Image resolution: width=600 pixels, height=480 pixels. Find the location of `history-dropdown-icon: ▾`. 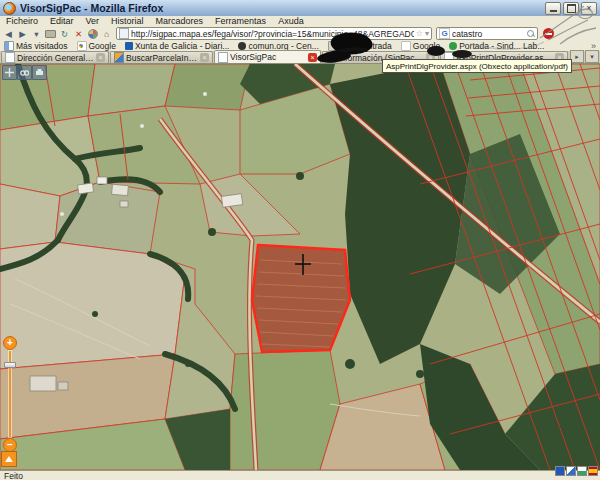

history-dropdown-icon: ▾ is located at coordinates (36, 34).